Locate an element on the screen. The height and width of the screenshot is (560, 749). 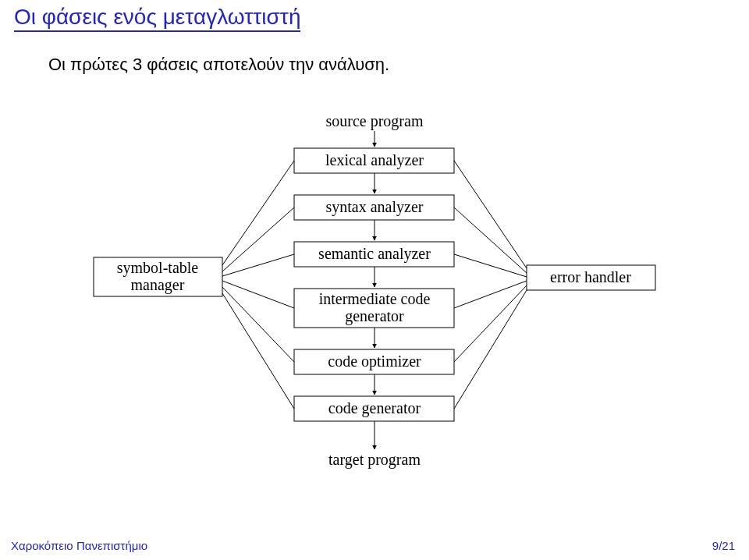
phase-box-semantic: semantic analyzer is located at coordinates (374, 254).